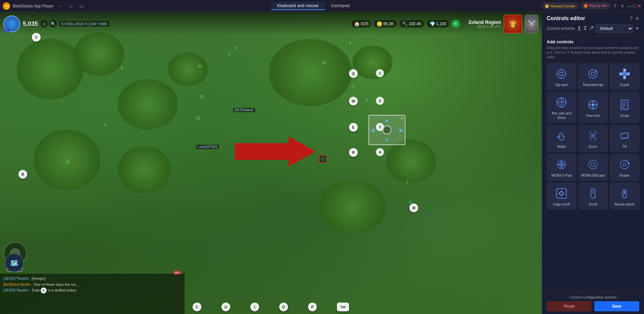 The width and height of the screenshot is (644, 314). I want to click on map-num-3: 3, so click(229, 54).